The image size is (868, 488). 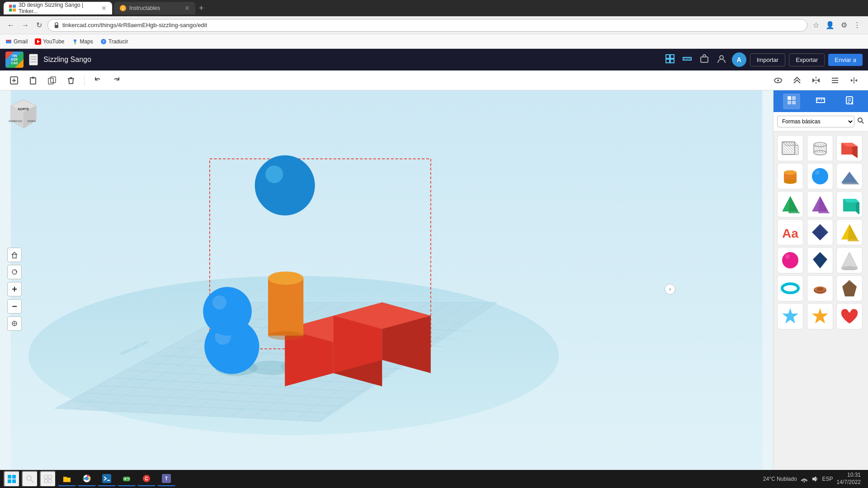 I want to click on panel-collapse-arrow: ›, so click(x=670, y=289).